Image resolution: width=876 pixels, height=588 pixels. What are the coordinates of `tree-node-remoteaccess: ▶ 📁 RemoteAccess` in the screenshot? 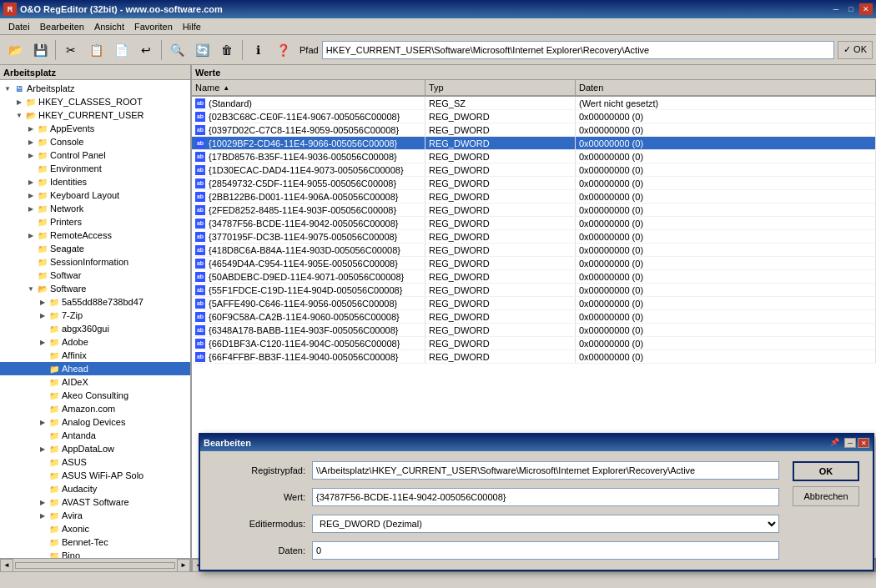 It's located at (95, 235).